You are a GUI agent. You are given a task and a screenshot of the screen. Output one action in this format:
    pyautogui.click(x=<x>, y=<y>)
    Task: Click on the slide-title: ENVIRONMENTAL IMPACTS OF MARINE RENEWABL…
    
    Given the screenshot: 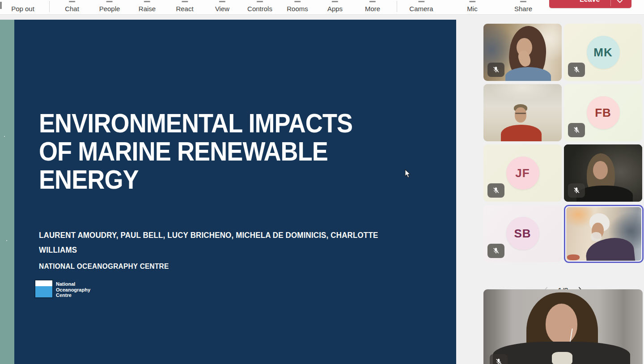 What is the action you would take?
    pyautogui.click(x=196, y=151)
    